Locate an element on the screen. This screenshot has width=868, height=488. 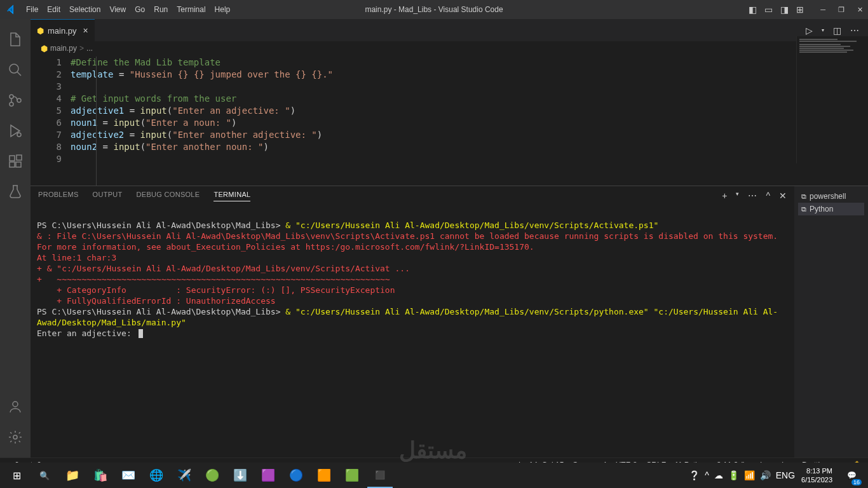
minimap is located at coordinates (832, 100).